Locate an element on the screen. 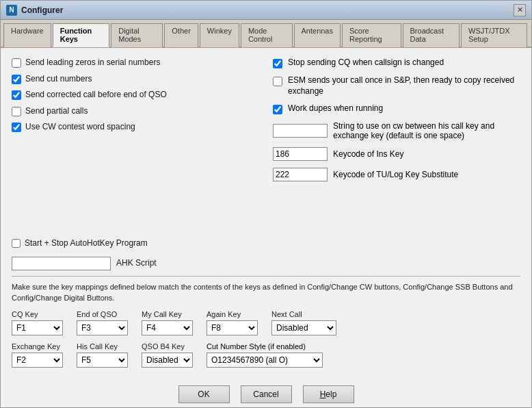 The image size is (532, 408). cut-number-select: O1234567890 (all O)T12345678900123456789… is located at coordinates (265, 360).